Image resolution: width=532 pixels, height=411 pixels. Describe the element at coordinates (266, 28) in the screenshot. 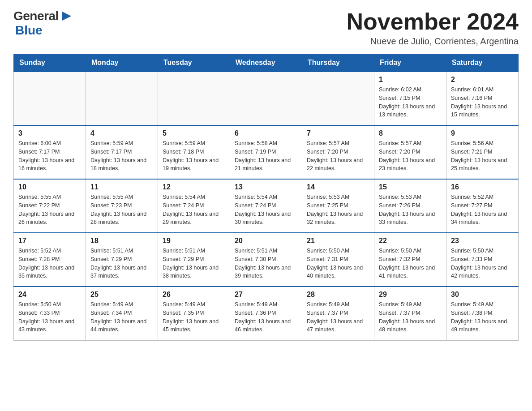

I see `header-area: General Blue November 2024 Nueve de Juli…` at that location.